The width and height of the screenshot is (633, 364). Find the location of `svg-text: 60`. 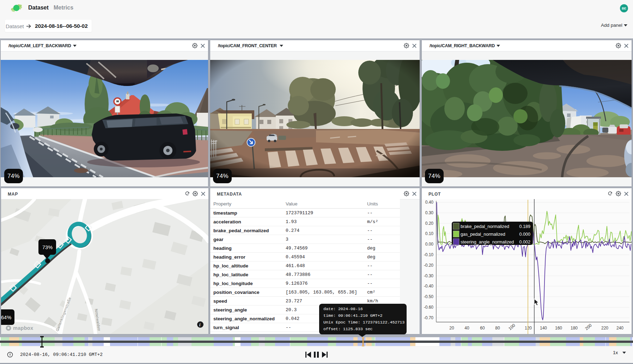

svg-text: 60 is located at coordinates (482, 328).